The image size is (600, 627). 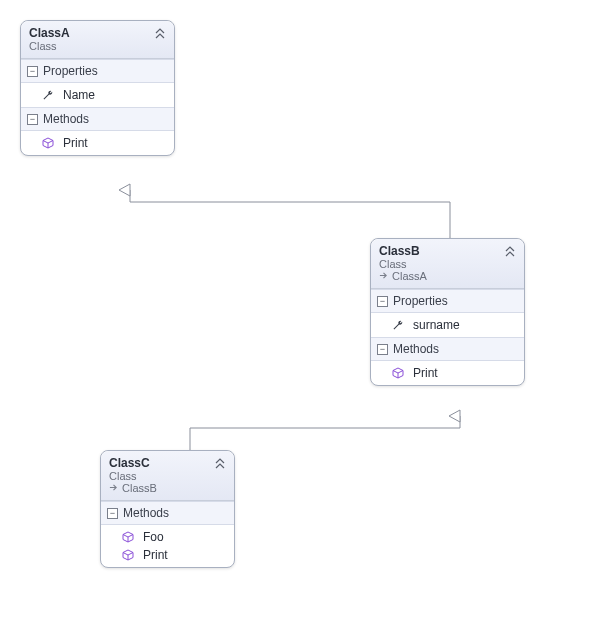 What do you see at coordinates (168, 463) in the screenshot?
I see `class-title: ClassC` at bounding box center [168, 463].